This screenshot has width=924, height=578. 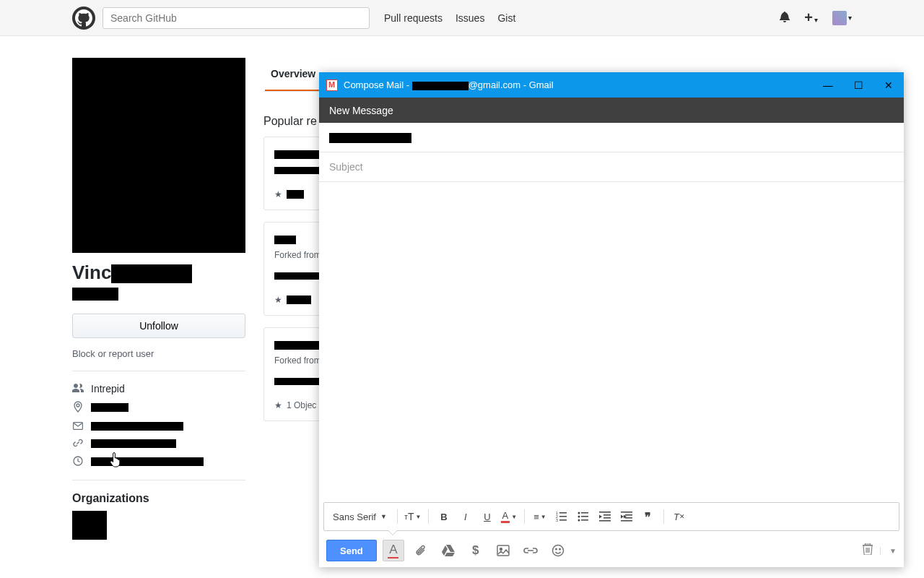 What do you see at coordinates (159, 293) in the screenshot?
I see `profile-username` at bounding box center [159, 293].